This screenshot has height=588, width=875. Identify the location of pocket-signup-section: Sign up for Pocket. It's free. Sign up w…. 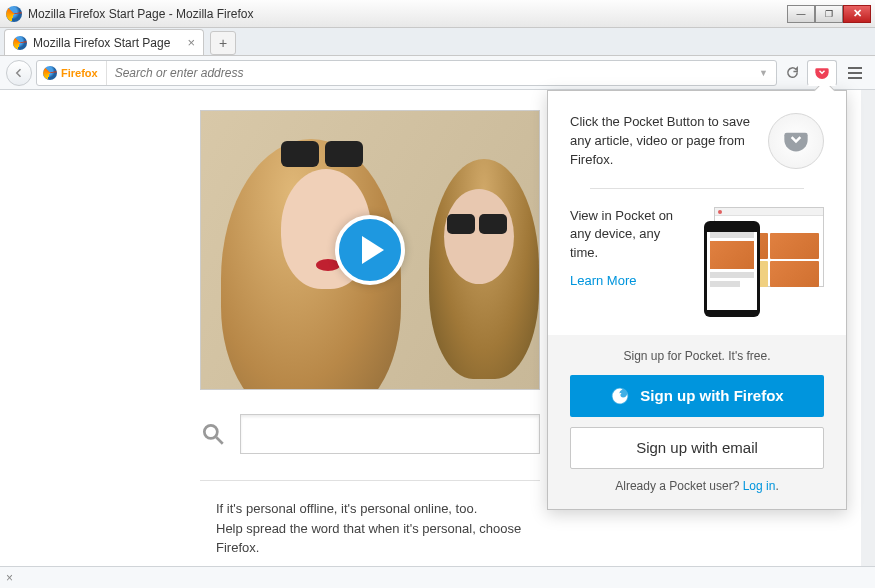
(697, 422).